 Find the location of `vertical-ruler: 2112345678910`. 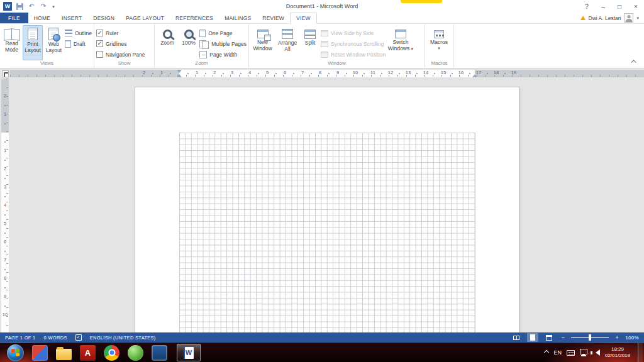

vertical-ruler: 2112345678910 is located at coordinates (5, 206).